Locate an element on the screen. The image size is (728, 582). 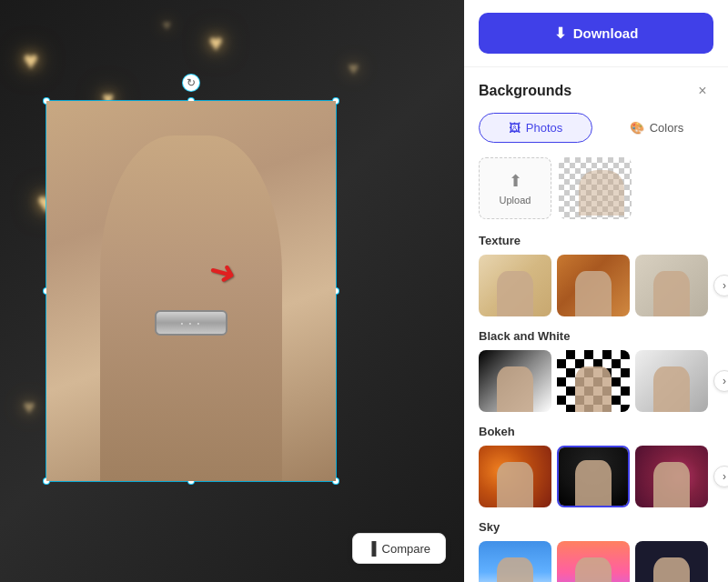
hand-overlay-bokeh1 is located at coordinates (515, 485).